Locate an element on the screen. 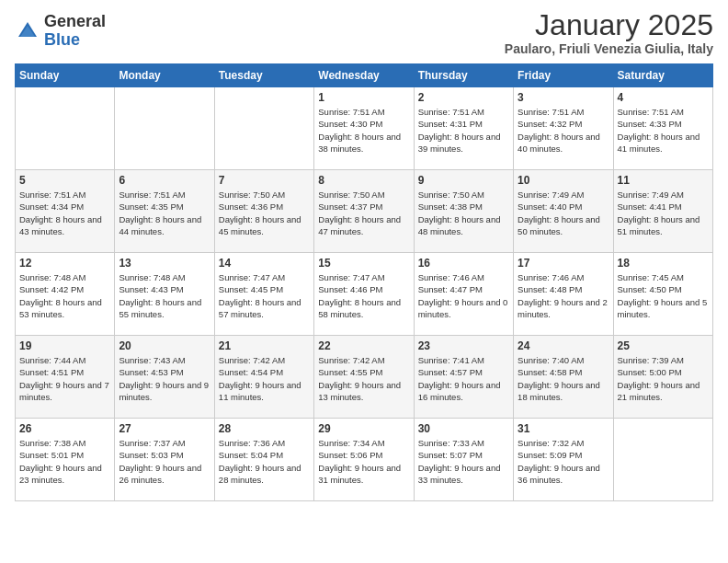 Image resolution: width=728 pixels, height=563 pixels. day-number: 6 is located at coordinates (164, 180).